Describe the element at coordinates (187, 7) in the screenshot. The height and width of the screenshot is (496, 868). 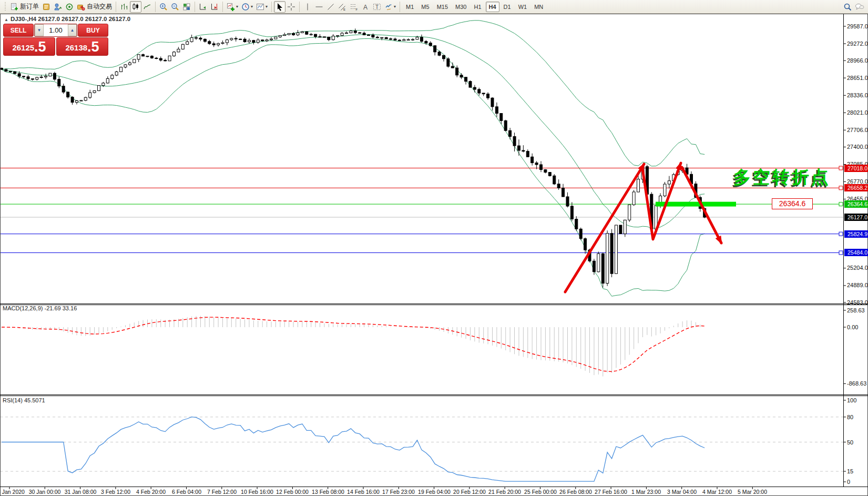
I see `tile-windows-button` at that location.